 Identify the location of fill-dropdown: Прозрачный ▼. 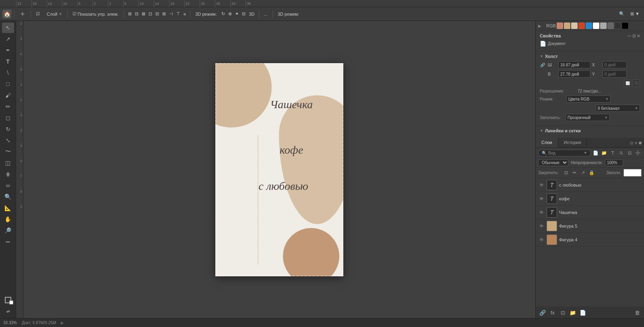
(588, 117).